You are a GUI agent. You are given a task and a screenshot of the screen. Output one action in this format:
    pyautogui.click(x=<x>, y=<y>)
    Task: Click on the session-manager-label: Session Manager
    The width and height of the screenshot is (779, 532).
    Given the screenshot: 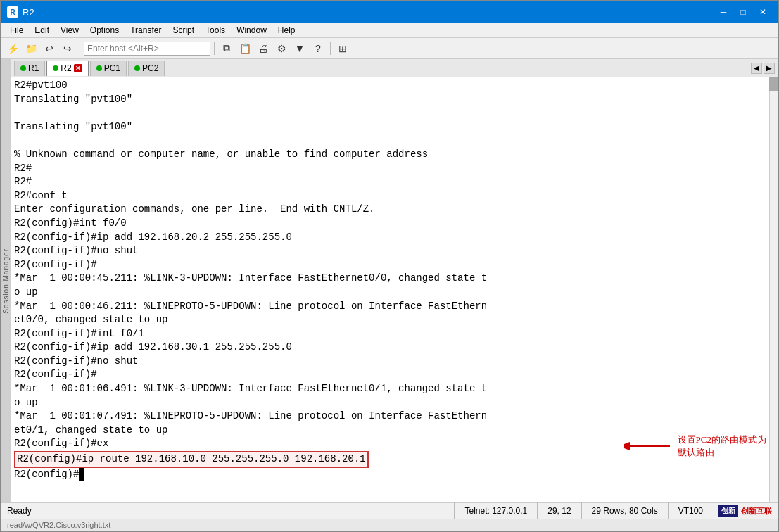 What is the action you would take?
    pyautogui.click(x=6, y=281)
    